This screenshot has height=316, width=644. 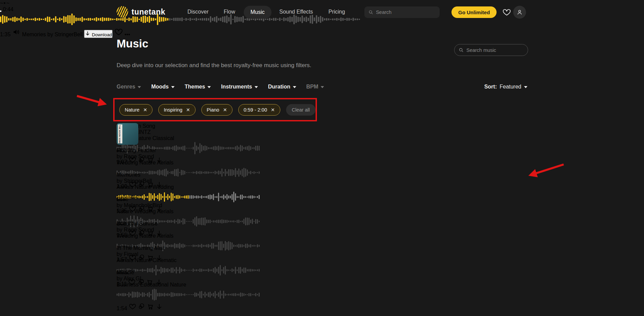 What do you see at coordinates (127, 256) in the screenshot?
I see `album-art: TRANQUILITY` at bounding box center [127, 256].